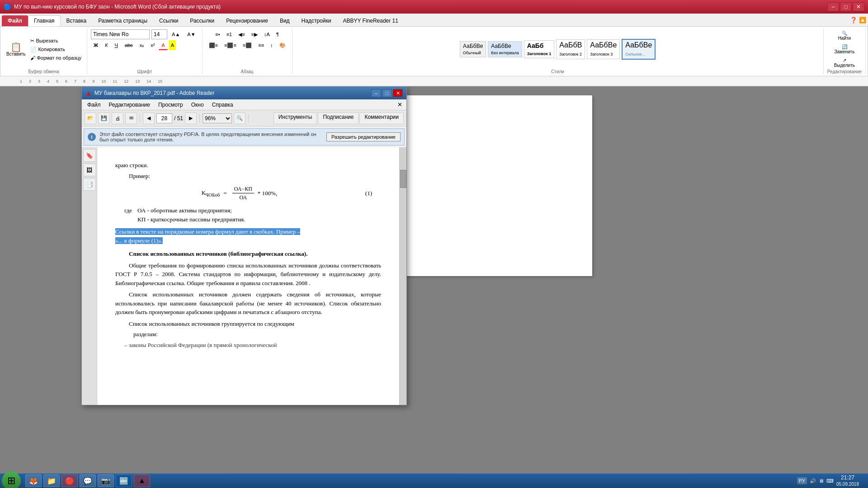 The width and height of the screenshot is (868, 488). What do you see at coordinates (363, 137) in the screenshot?
I see `ar-allow-edit-button: Разрешить редактирование` at bounding box center [363, 137].